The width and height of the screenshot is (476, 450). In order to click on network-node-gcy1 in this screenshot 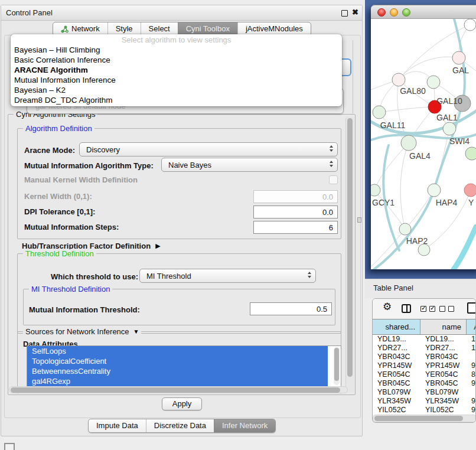, I will do `click(376, 190)`.